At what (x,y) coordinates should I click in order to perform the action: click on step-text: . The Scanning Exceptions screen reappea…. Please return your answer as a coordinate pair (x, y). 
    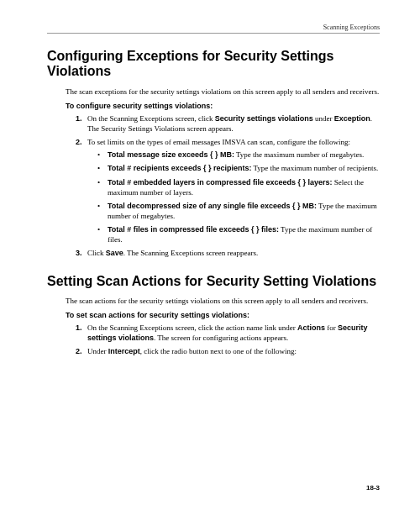
    Looking at the image, I should click on (192, 253).